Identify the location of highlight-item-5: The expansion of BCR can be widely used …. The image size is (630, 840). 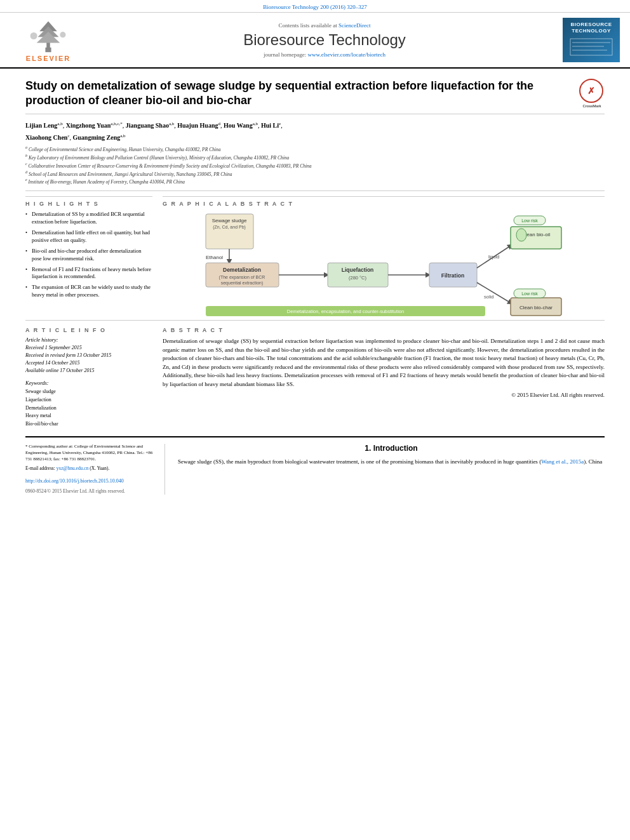
(89, 291).